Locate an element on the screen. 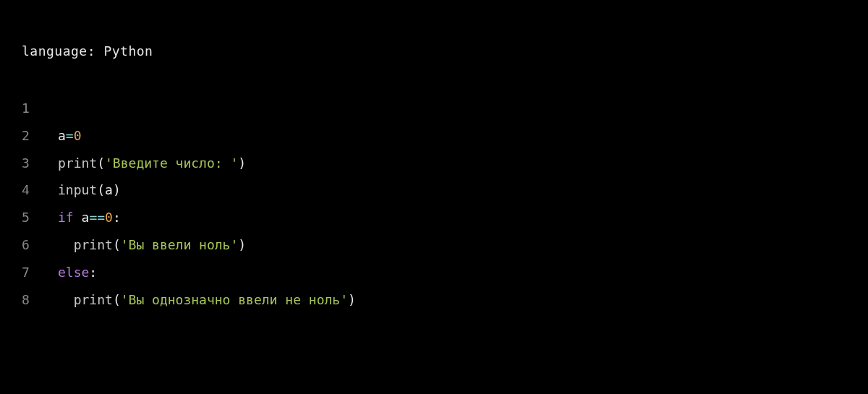 This screenshot has height=394, width=868. code-line: 3print('Введите число: ') is located at coordinates (434, 163).